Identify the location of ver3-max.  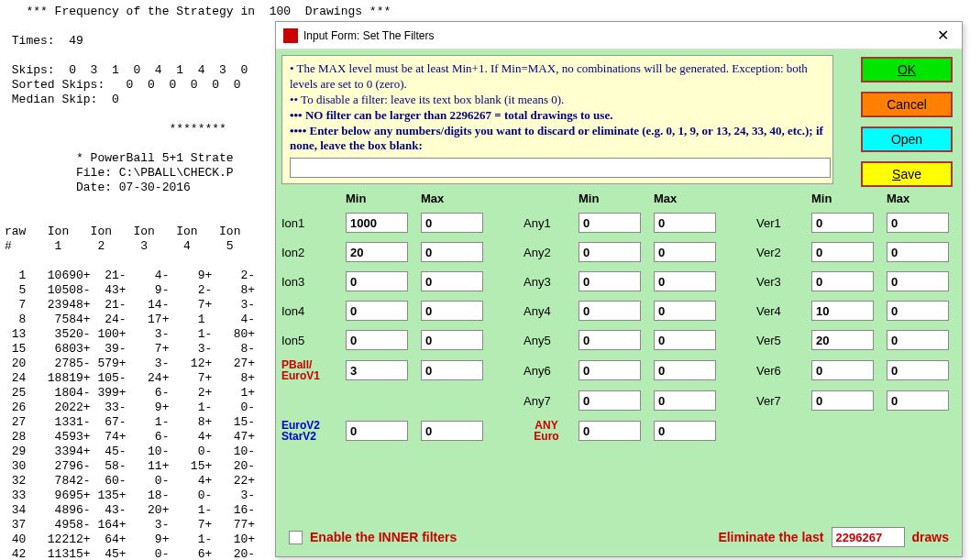
(918, 281).